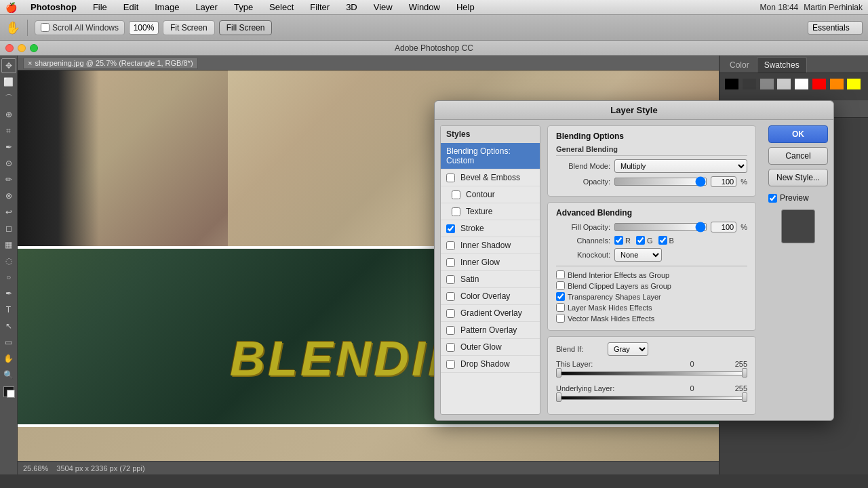  I want to click on gradient-tool: ▦, so click(9, 245).